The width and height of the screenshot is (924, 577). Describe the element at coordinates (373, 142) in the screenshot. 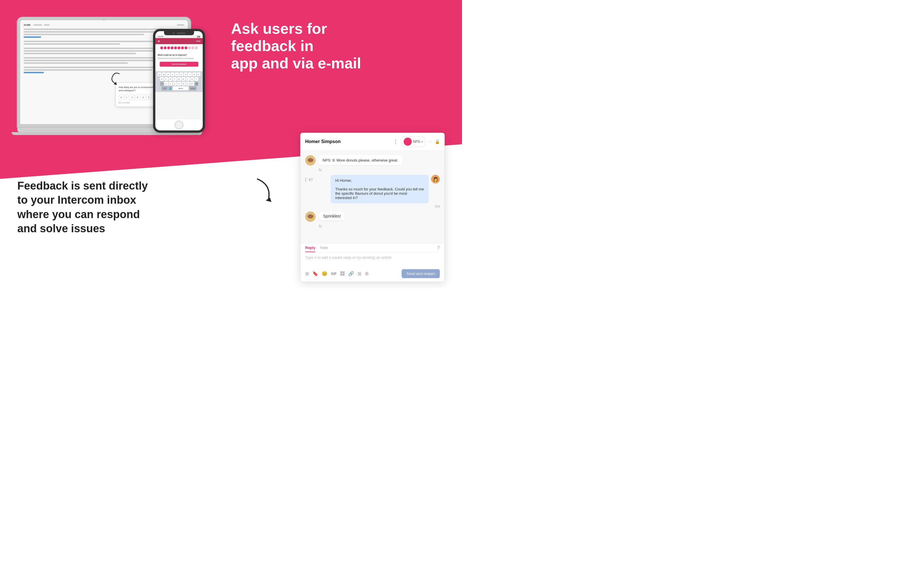

I see `chat-header: Homer Simpson ⋮ NPS ▾ ☆ 🔒` at that location.